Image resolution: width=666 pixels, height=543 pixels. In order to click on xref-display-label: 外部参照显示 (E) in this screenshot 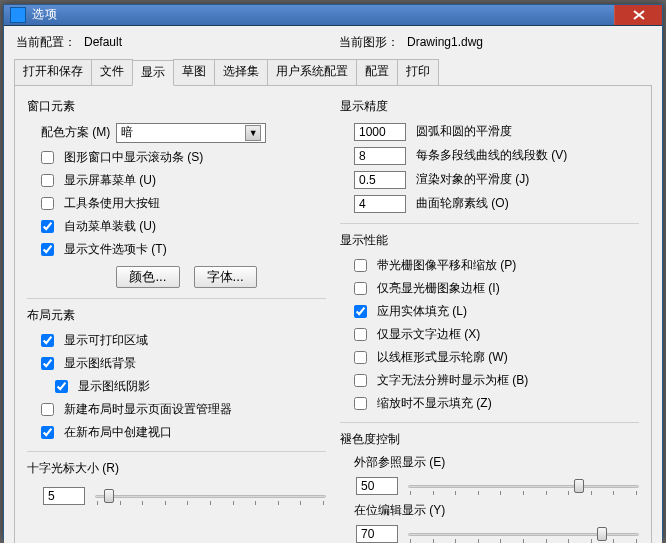, I will do `click(496, 462)`.